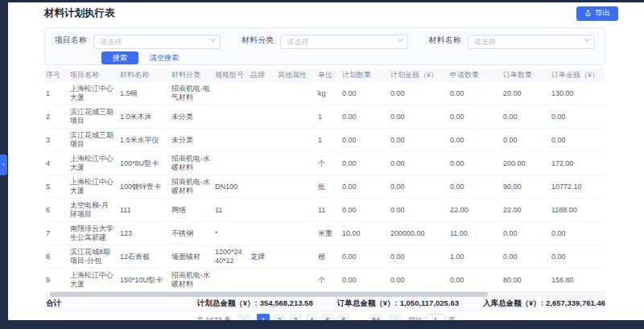 The width and height of the screenshot is (644, 329). I want to click on table-cell: 滨江花城三期项目, so click(93, 140).